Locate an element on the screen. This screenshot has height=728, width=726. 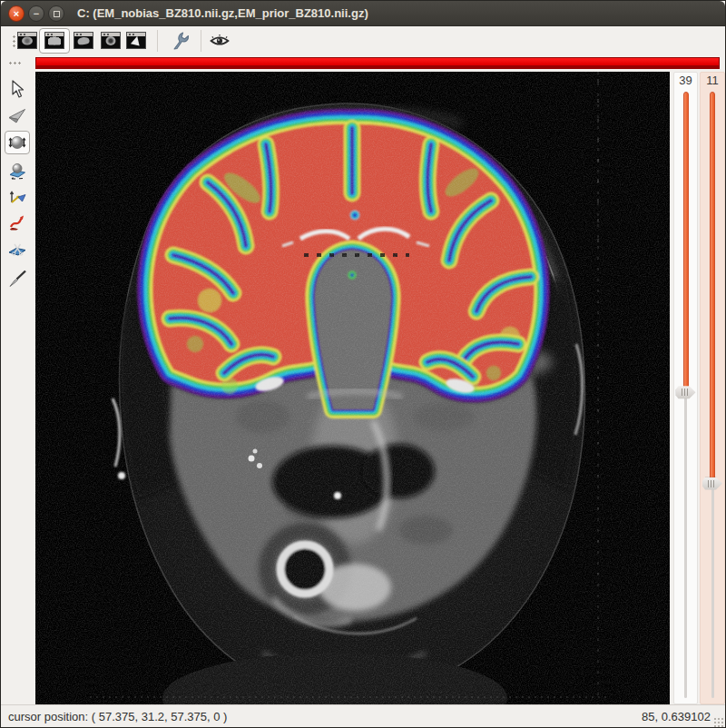
trackball-rotate-icon is located at coordinates (17, 143).